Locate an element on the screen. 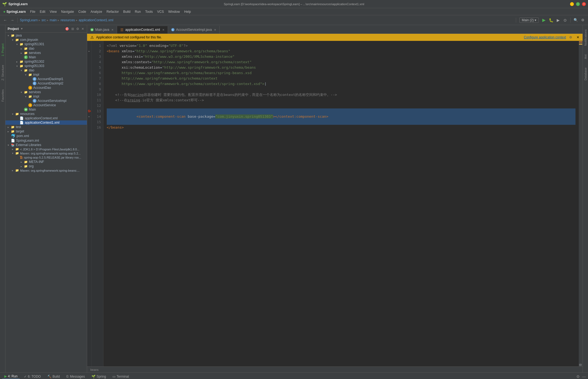  gutter-bean-13: 🫘 is located at coordinates (89, 111).